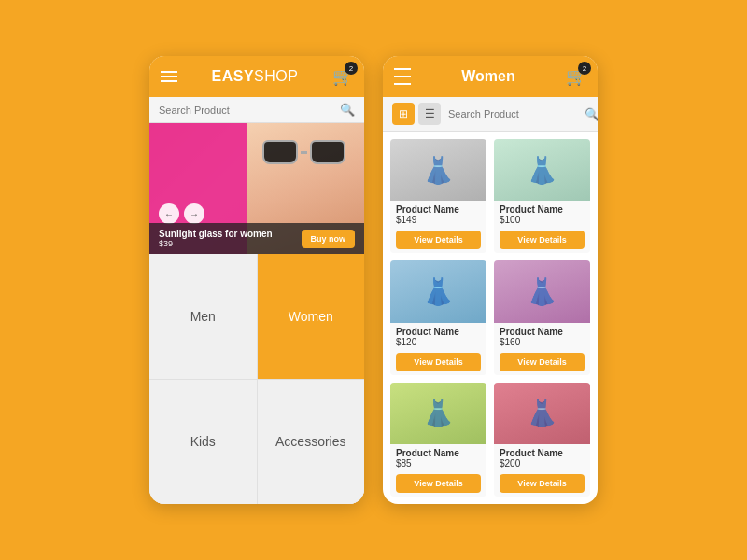 Image resolution: width=747 pixels, height=560 pixels. Describe the element at coordinates (276, 77) in the screenshot. I see `title-shop: SHOP` at that location.